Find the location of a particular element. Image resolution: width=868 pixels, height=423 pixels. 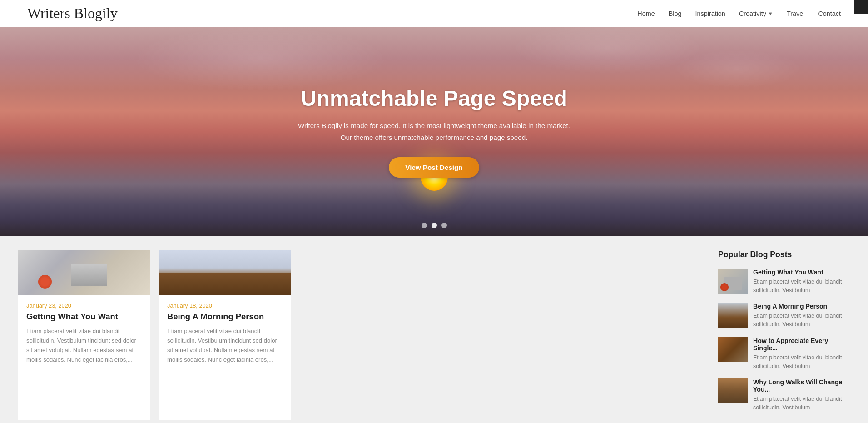

post-card-body-2: January 18, 2020 Being A Morning Person … is located at coordinates (225, 334).